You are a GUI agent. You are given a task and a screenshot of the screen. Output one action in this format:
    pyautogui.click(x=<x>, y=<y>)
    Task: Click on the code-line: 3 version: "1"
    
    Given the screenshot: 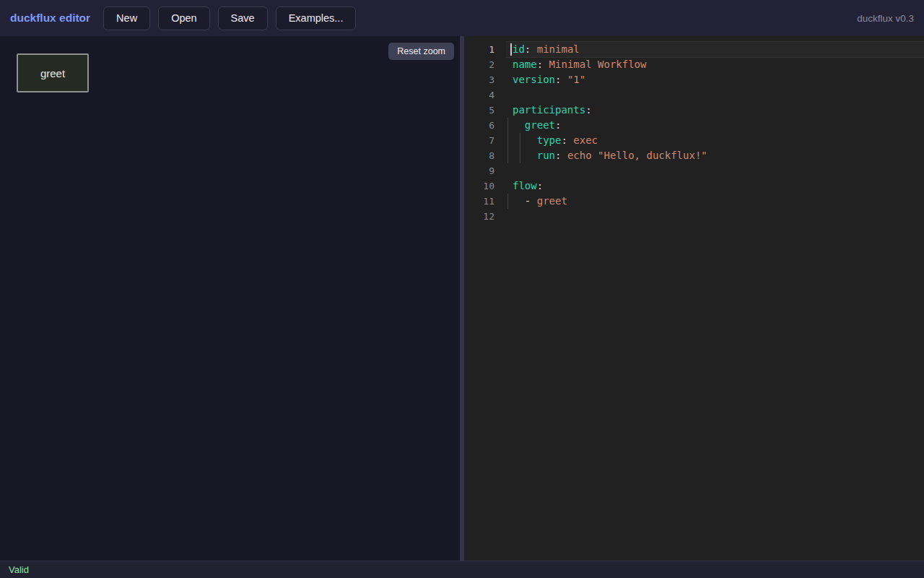 What is the action you would take?
    pyautogui.click(x=694, y=79)
    